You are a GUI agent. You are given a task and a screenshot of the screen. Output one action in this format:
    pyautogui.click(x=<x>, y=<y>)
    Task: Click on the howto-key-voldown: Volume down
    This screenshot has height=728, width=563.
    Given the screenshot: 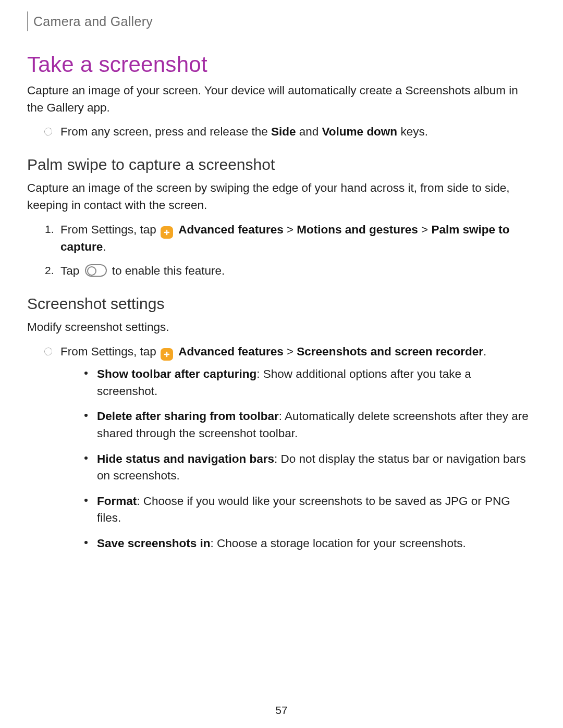 What is the action you would take?
    pyautogui.click(x=360, y=131)
    